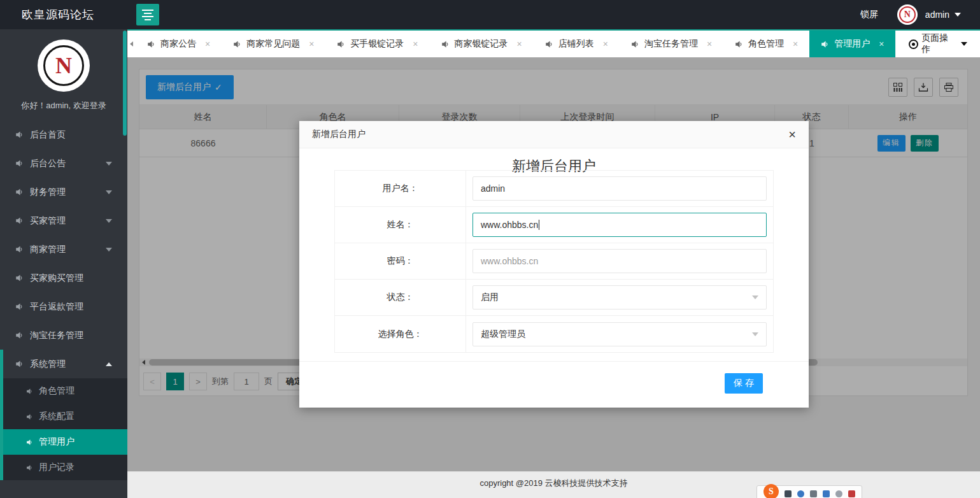  What do you see at coordinates (671, 44) in the screenshot?
I see `tab-label: 淘宝任务管理` at bounding box center [671, 44].